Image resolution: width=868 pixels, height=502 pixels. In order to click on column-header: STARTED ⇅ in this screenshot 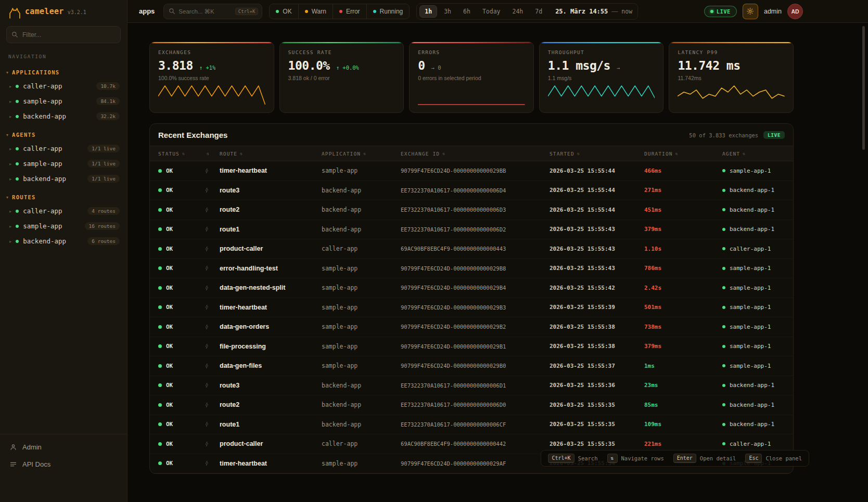, I will do `click(597, 154)`.